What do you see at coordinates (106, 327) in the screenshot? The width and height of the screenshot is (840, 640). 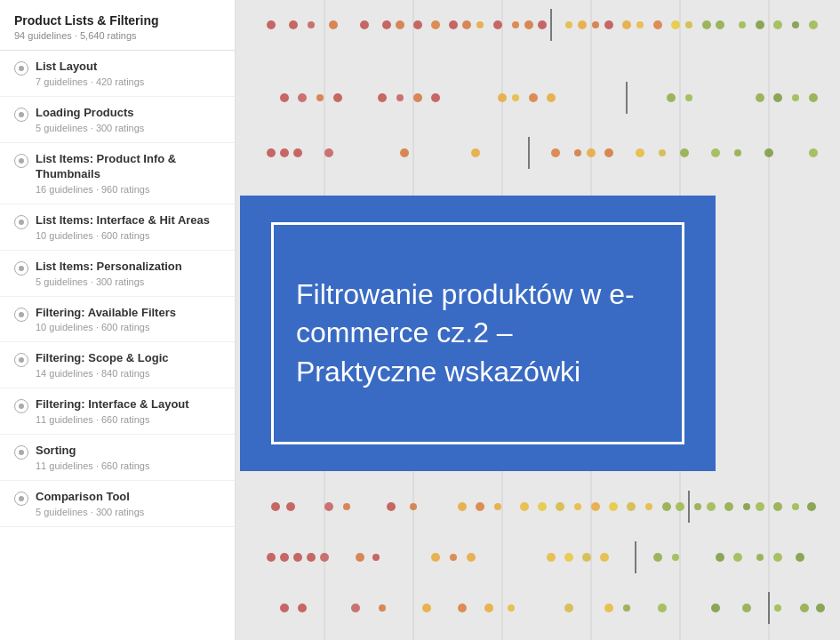 I see `sidebar-item-meta-5: 10 guidelines · 600 ratings` at bounding box center [106, 327].